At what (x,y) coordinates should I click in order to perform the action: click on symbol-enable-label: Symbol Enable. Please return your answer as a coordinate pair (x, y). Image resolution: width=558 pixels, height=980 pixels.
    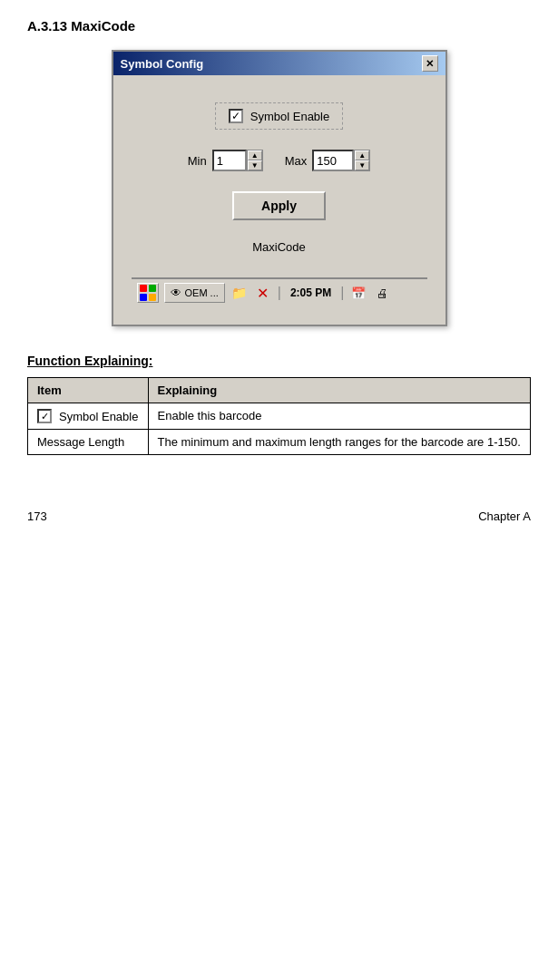
    Looking at the image, I should click on (290, 116).